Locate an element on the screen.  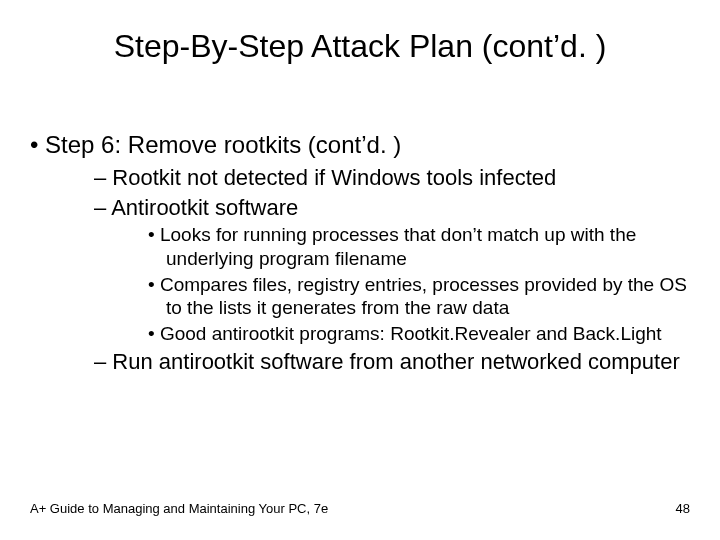
bullet-text: Looks for running processes that don’t m… is located at coordinates (398, 246).